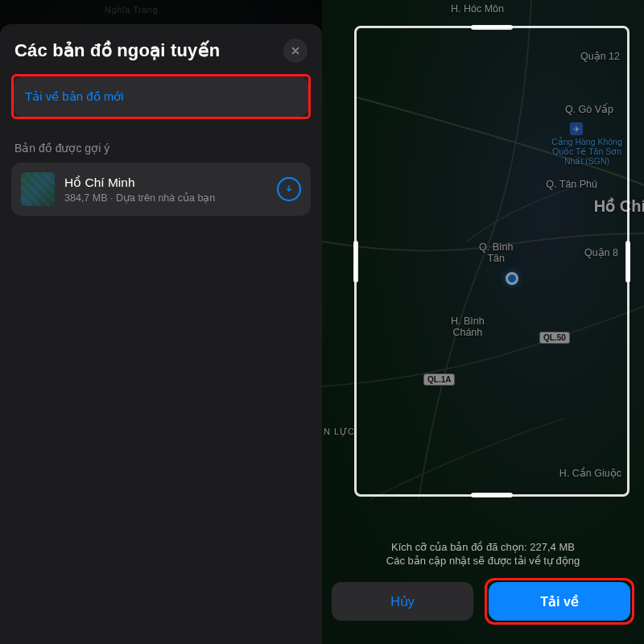 The height and width of the screenshot is (644, 644). I want to click on suggested-map-subtitle: 384,7 MB · Dựa trên nhà của bạn, so click(166, 198).